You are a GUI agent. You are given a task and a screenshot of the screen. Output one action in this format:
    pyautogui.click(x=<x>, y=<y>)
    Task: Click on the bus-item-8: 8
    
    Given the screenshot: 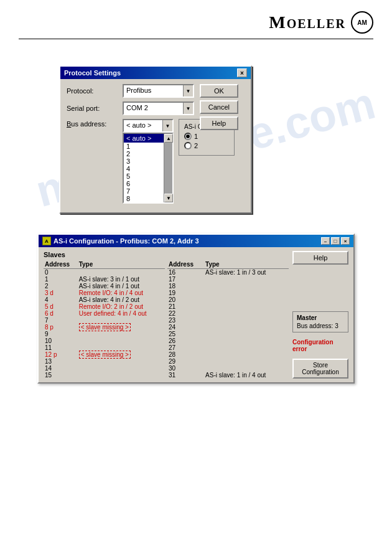 What is the action you would take?
    pyautogui.click(x=144, y=199)
    